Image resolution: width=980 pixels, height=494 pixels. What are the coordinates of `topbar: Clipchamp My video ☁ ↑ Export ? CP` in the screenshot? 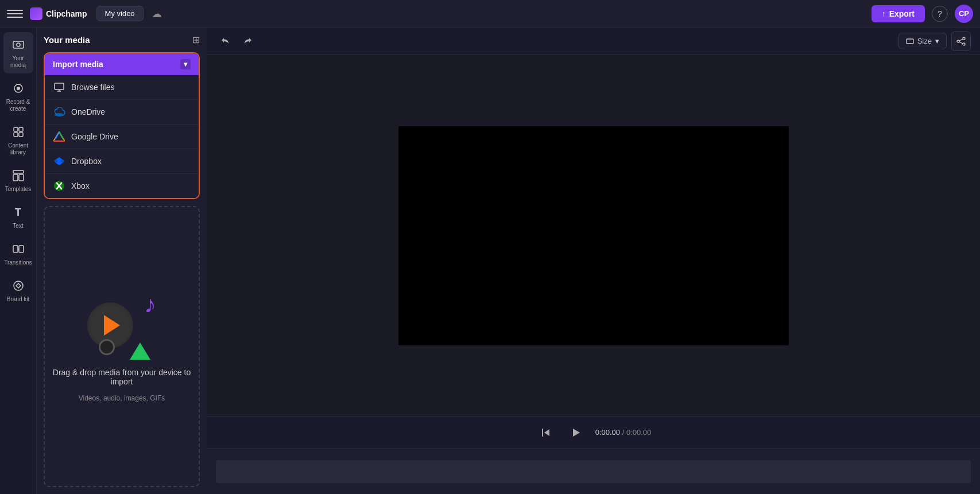 It's located at (490, 14).